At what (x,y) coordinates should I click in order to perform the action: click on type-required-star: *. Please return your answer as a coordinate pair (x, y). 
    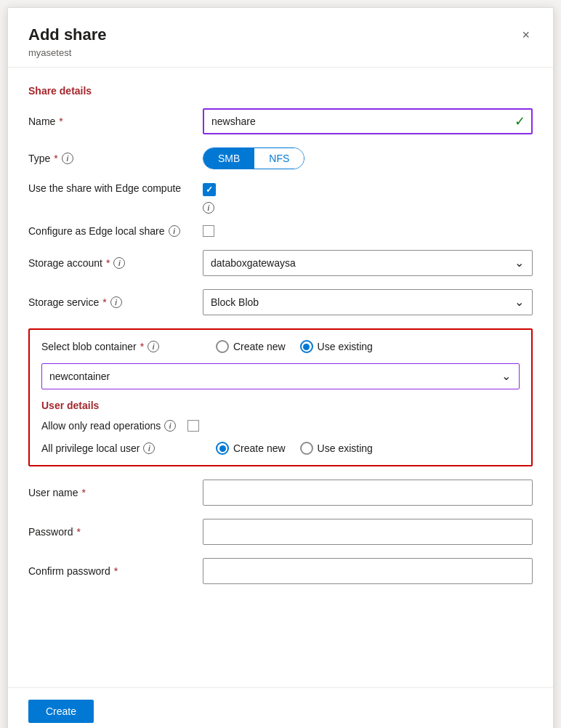
    Looking at the image, I should click on (55, 158).